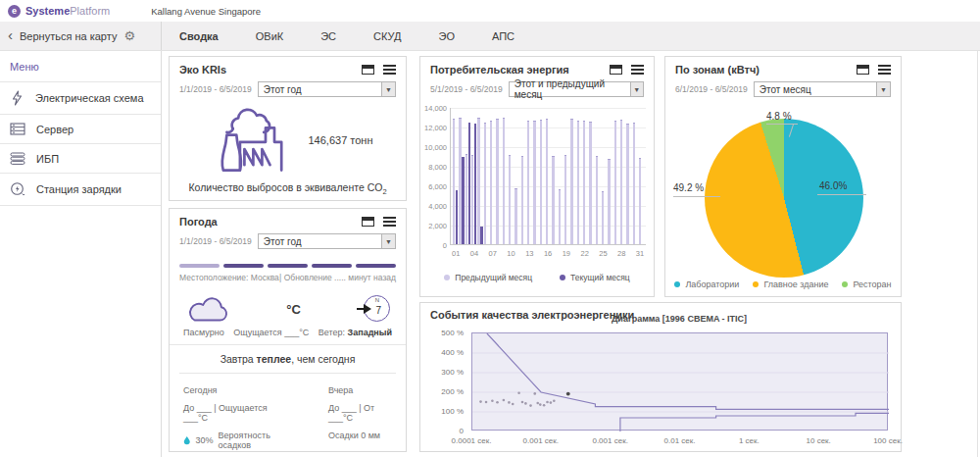 This screenshot has width=980, height=457. I want to click on tomorrow-forecast: Завтра теплее, чем сегодня, so click(288, 359).